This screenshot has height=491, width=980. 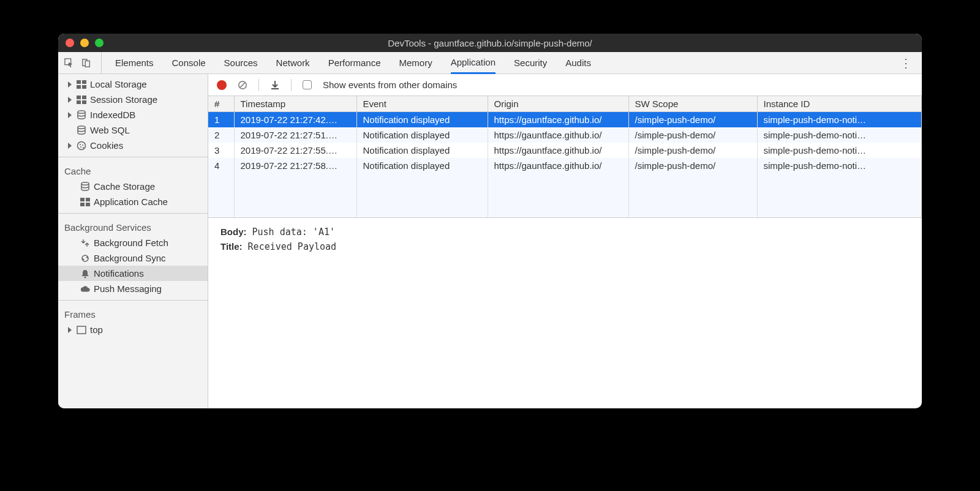 What do you see at coordinates (295, 151) in the screenshot?
I see `cell-ts: 2019-07-22 21:27:55.…` at bounding box center [295, 151].